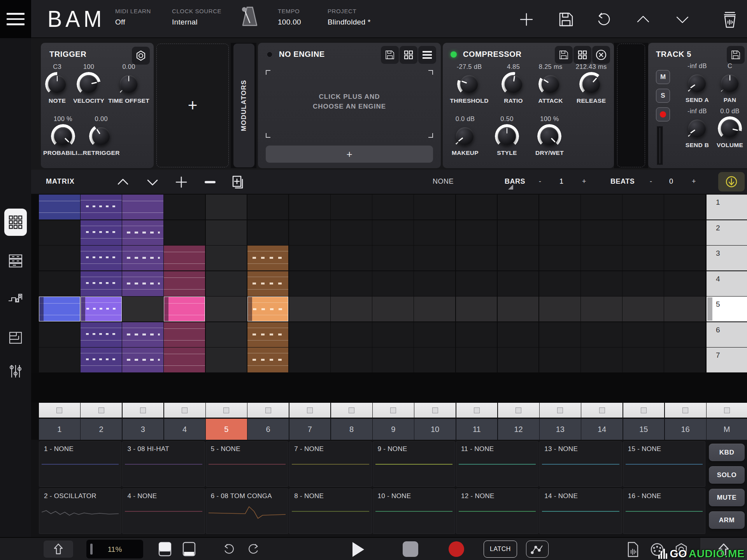  Describe the element at coordinates (643, 335) in the screenshot. I see `matrix-cell-r6c15` at that location.